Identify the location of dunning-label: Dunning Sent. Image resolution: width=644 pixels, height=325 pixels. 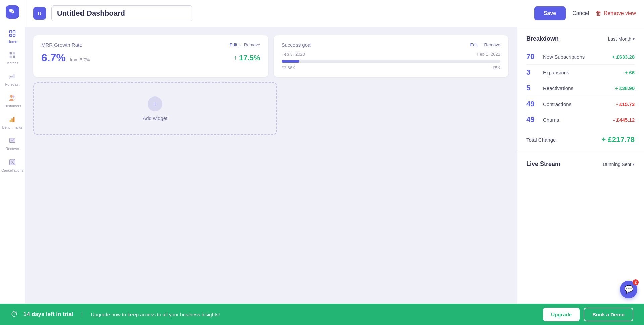
(617, 164).